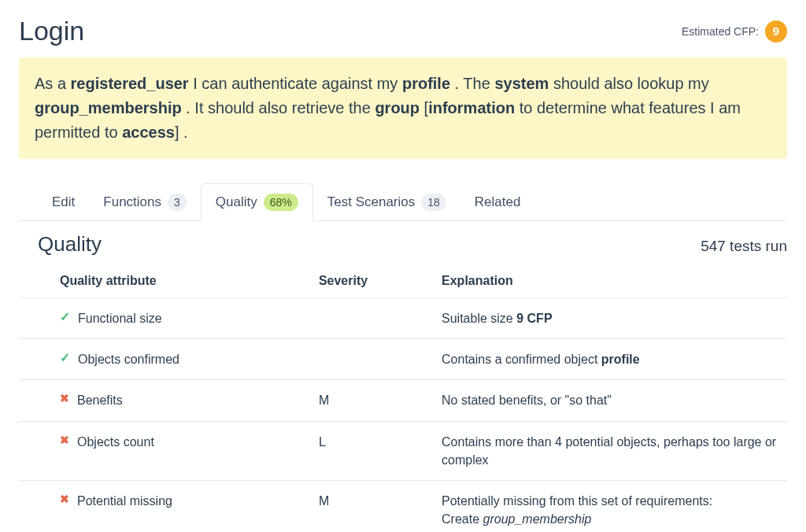  What do you see at coordinates (611, 360) in the screenshot?
I see `explanation-cell: Contains a confirmed object profile` at bounding box center [611, 360].